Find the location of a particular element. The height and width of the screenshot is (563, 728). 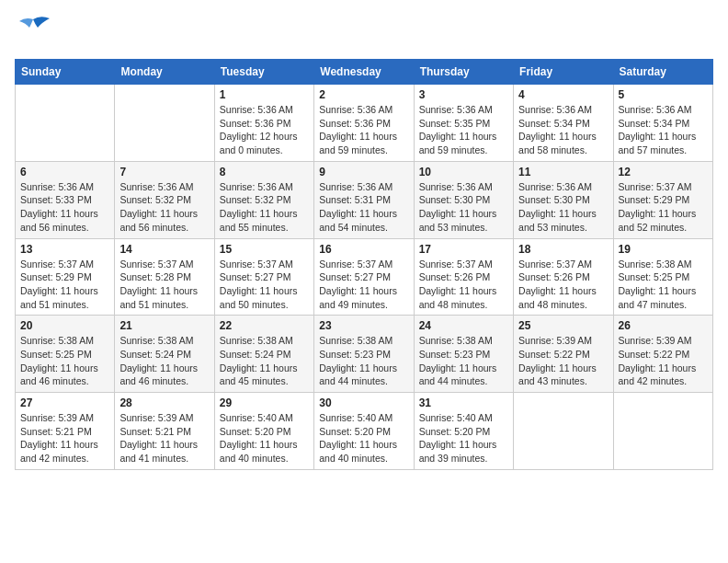

calendar-cell: 17Sunrise: 5:37 AMSunset: 5:26 PMDayligh… is located at coordinates (463, 277).